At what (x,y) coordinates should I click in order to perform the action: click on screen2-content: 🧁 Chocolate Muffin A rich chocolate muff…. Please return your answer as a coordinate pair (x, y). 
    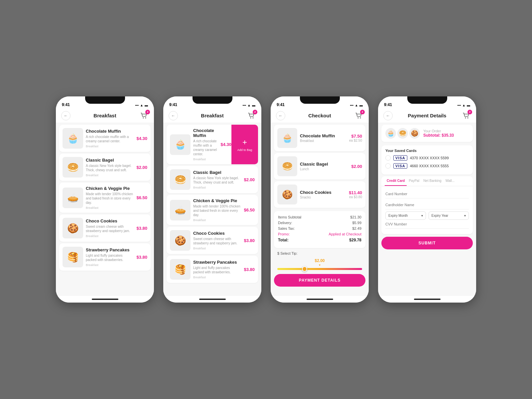
    Looking at the image, I should click on (212, 209).